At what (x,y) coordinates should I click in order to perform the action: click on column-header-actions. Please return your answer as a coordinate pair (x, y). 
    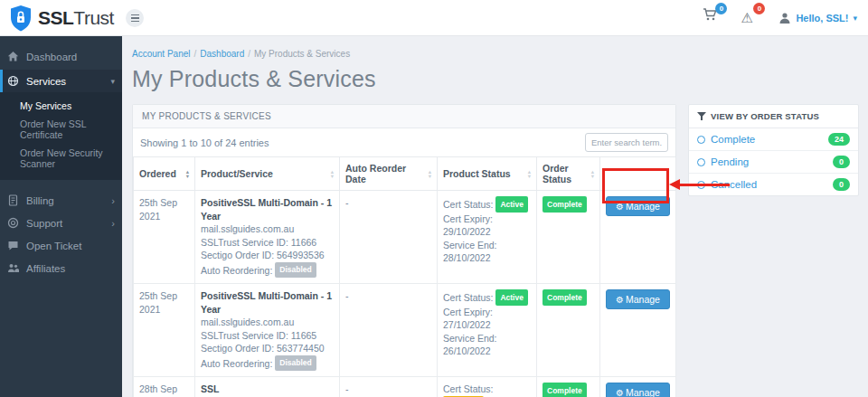
    Looking at the image, I should click on (638, 174).